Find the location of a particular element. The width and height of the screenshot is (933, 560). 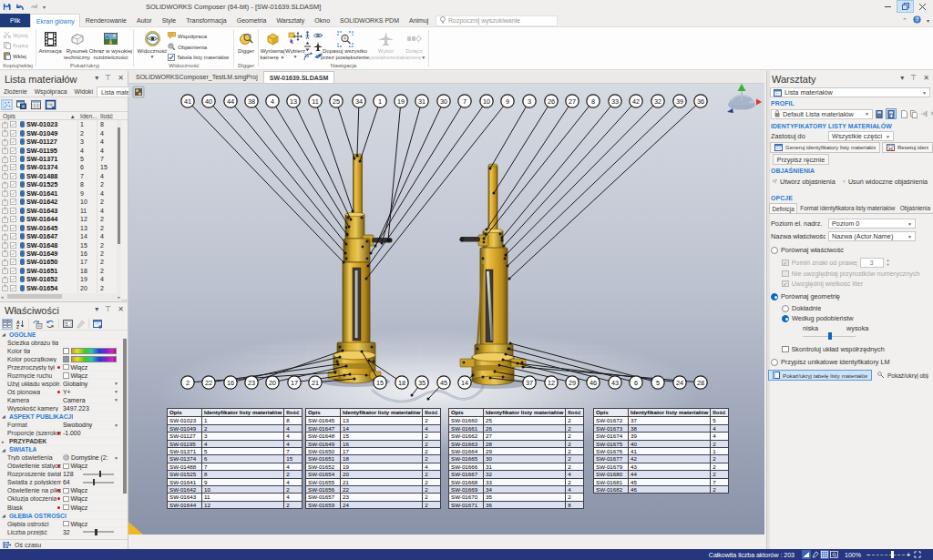

callout-balloon: 43 is located at coordinates (615, 382).